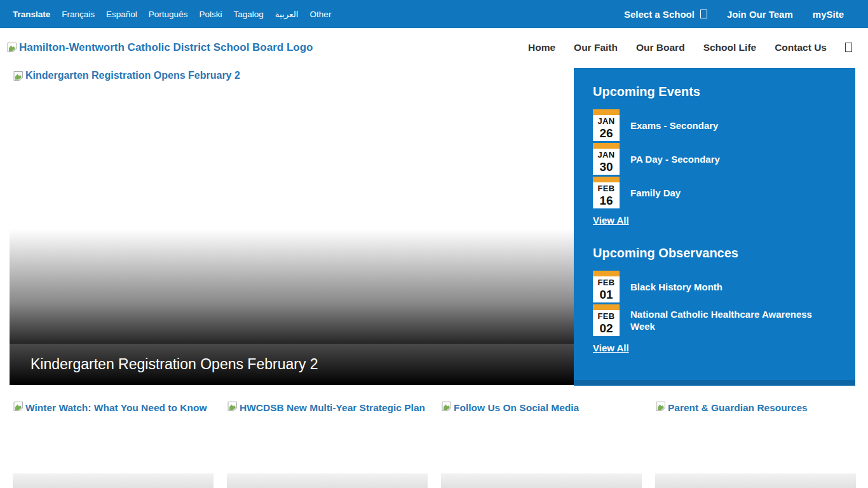 This screenshot has height=488, width=868. I want to click on feature-card: Winter Watch: What You Need to Know, so click(113, 439).